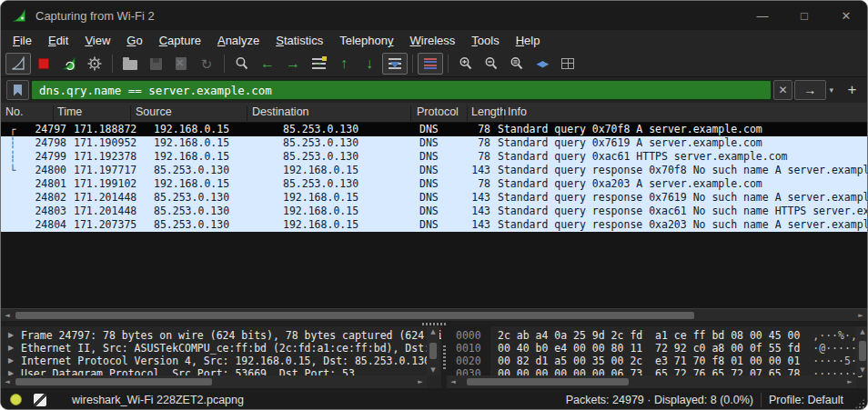 The height and width of the screenshot is (410, 868). What do you see at coordinates (181, 64) in the screenshot?
I see `close-file-button: ✕` at bounding box center [181, 64].